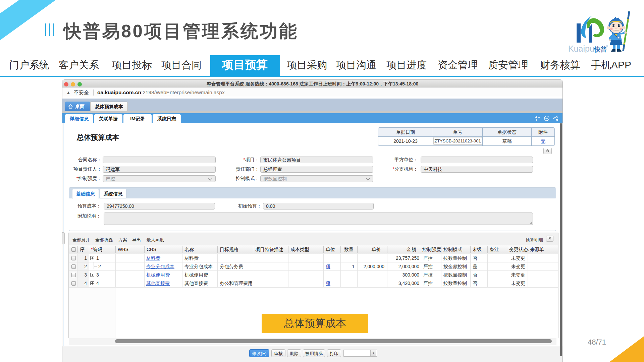 The image size is (644, 362). What do you see at coordinates (581, 49) in the screenshot?
I see `svg-text: Kuaipu` at bounding box center [581, 49].